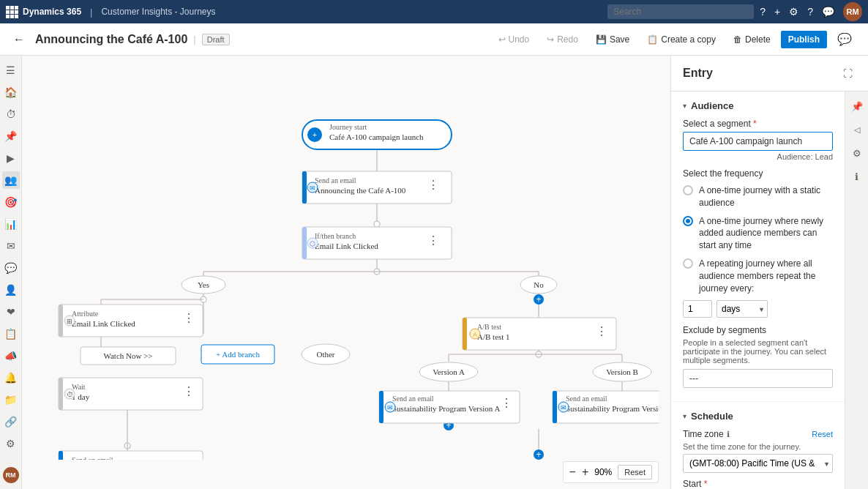 The height and width of the screenshot is (489, 868). What do you see at coordinates (697, 309) in the screenshot?
I see `days-value-input` at bounding box center [697, 309].